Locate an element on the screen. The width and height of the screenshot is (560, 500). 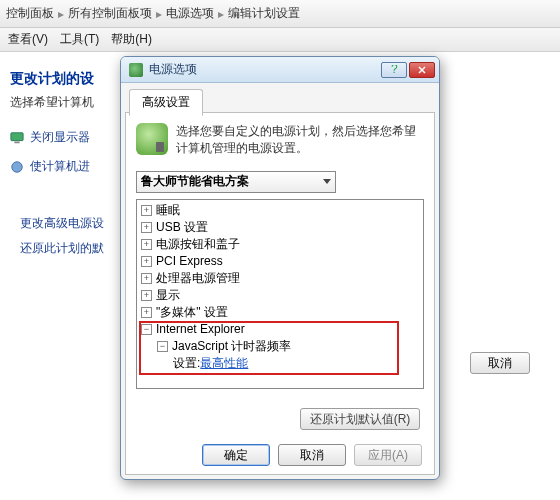
description-row: 选择您要自定义的电源计划，然后选择您希望计算机管理的电源设置。 is located at coordinates (280, 145).